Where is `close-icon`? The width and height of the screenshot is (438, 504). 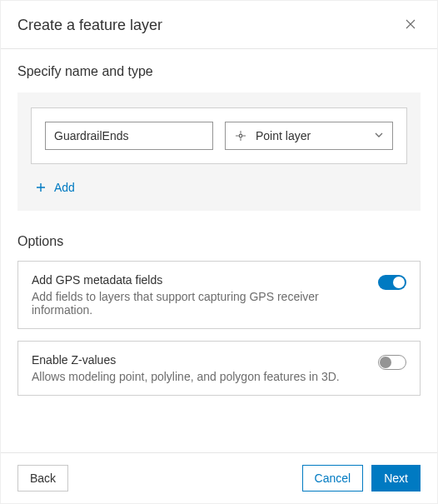 close-icon is located at coordinates (411, 25).